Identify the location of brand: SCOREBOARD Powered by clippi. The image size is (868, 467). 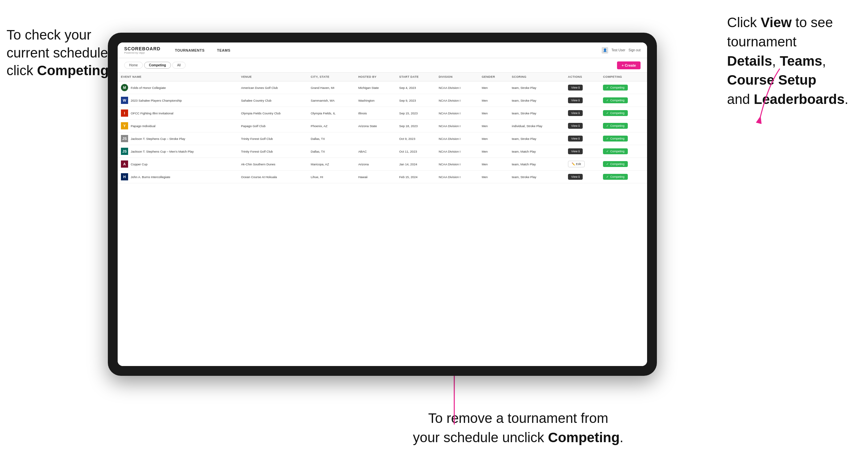
(142, 50).